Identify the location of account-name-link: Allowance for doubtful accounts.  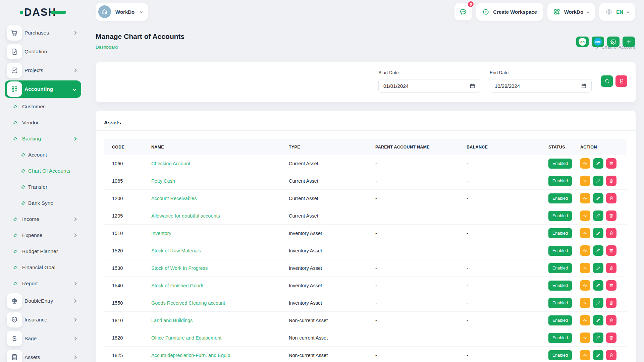
(186, 216).